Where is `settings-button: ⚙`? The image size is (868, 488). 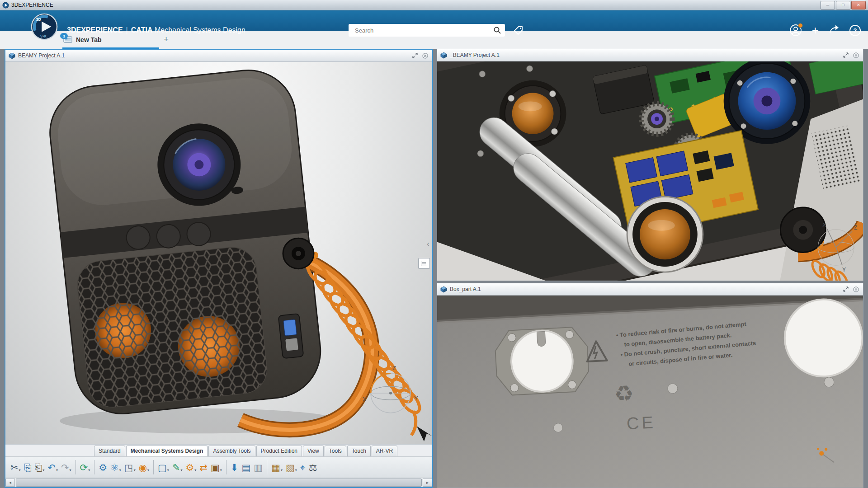
settings-button: ⚙ is located at coordinates (103, 467).